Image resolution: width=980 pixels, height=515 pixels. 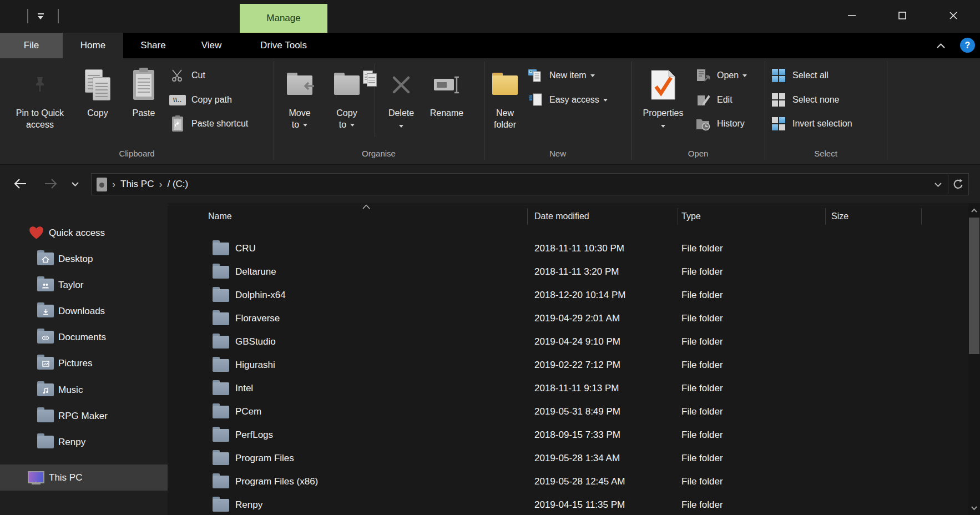 I want to click on tab-view: View, so click(x=211, y=46).